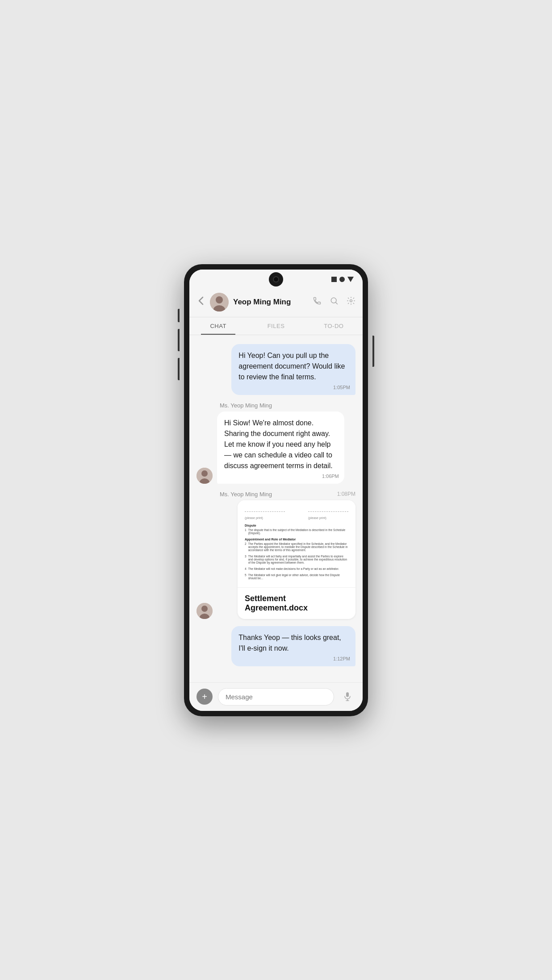 The image size is (552, 980). What do you see at coordinates (179, 316) in the screenshot?
I see `volume-up-button` at bounding box center [179, 316].